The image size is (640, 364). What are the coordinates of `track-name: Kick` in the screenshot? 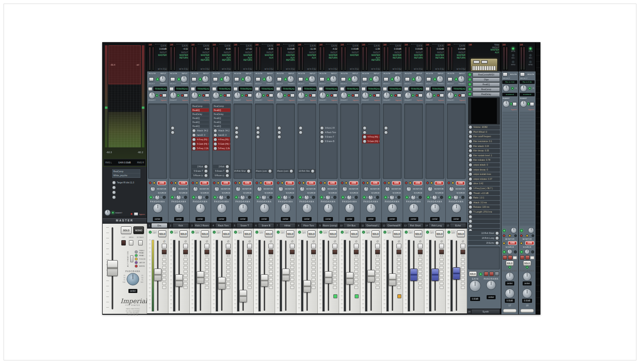 It's located at (180, 226).